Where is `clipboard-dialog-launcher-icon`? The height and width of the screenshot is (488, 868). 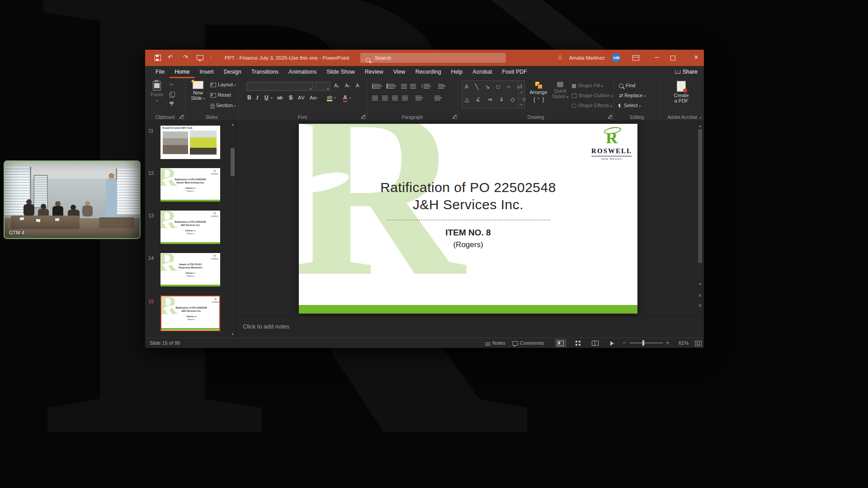 clipboard-dialog-launcher-icon is located at coordinates (182, 117).